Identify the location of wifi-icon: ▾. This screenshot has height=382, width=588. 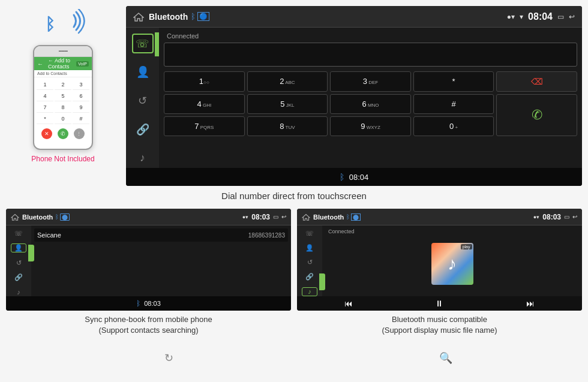
(521, 17).